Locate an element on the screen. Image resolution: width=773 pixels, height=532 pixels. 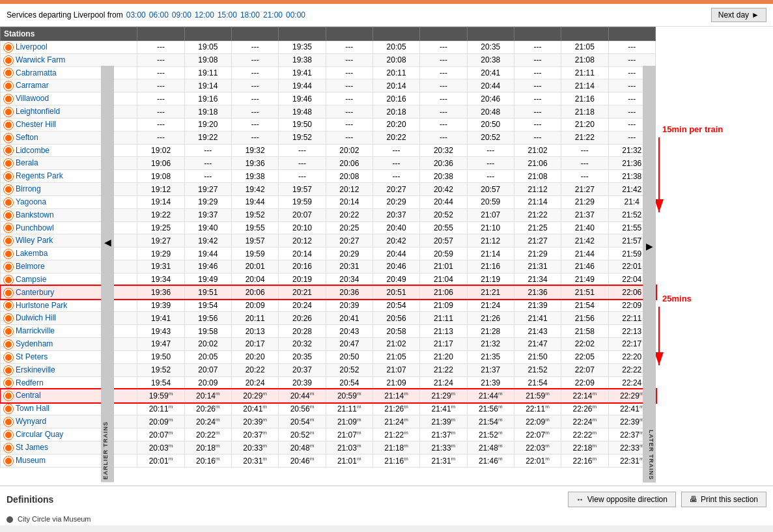
definitions-bar: Definitions ↔ View opposite direction 🖶 … is located at coordinates (387, 499).